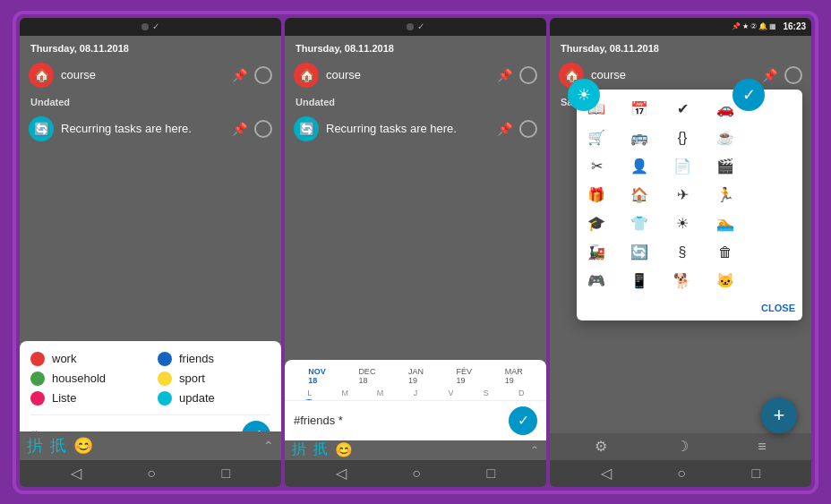  I want to click on home-btn-3: ○, so click(681, 474).